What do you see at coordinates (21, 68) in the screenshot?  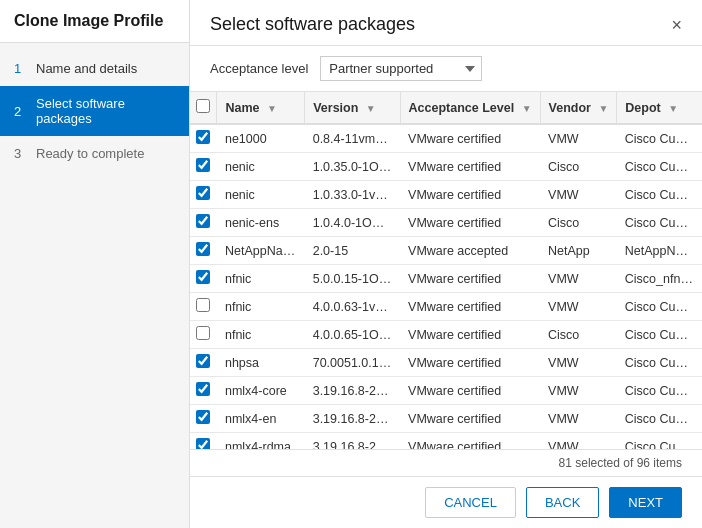 I see `step-1-num: 1` at bounding box center [21, 68].